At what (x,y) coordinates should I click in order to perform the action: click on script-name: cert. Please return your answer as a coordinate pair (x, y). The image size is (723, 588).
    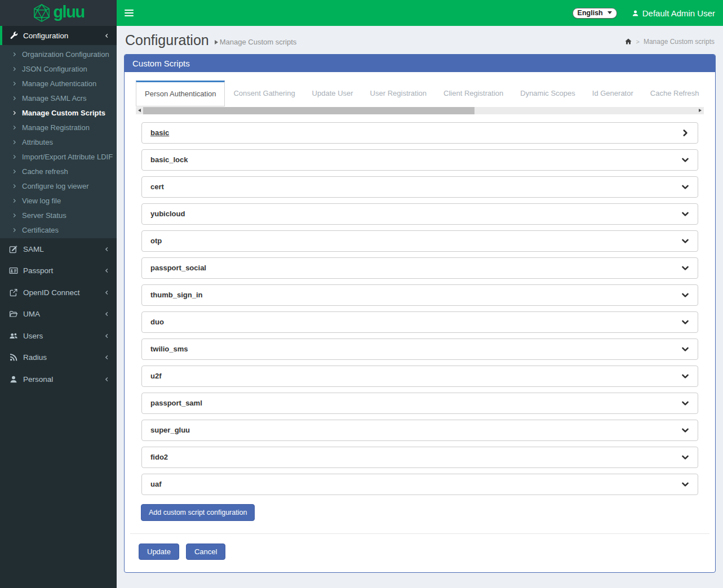
    Looking at the image, I should click on (157, 187).